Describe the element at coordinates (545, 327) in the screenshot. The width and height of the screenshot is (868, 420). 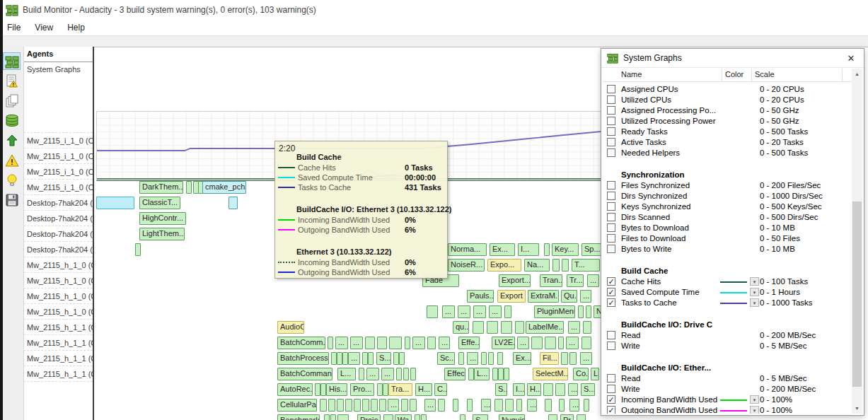
I see `task-bar: LabelMe...` at that location.